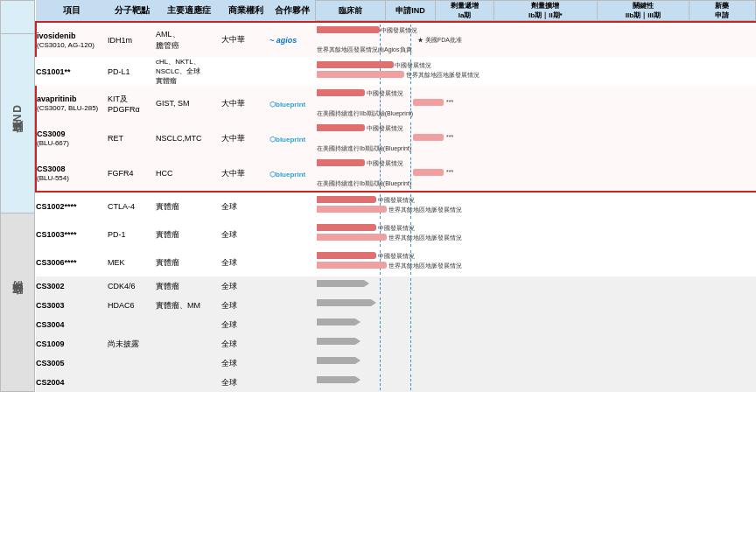 The width and height of the screenshot is (756, 539). Describe the element at coordinates (189, 363) in the screenshot. I see `indication-cs3005` at that location.